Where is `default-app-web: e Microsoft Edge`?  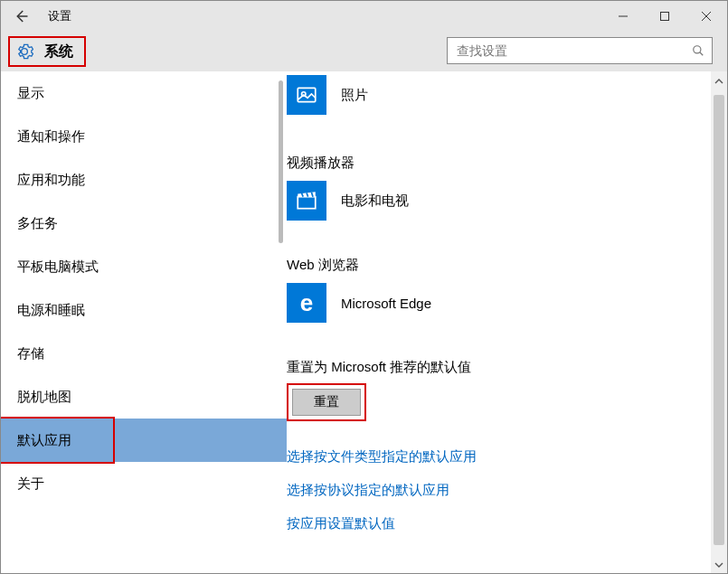
default-app-web: e Microsoft Edge is located at coordinates (499, 303).